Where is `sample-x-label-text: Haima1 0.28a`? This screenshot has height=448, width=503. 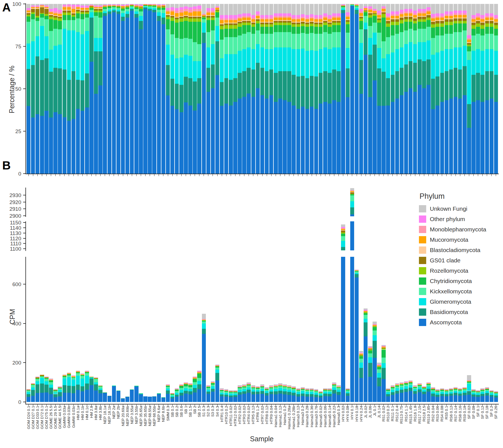
sample-x-label-text: Haima1 0.28a is located at coordinates (289, 418).